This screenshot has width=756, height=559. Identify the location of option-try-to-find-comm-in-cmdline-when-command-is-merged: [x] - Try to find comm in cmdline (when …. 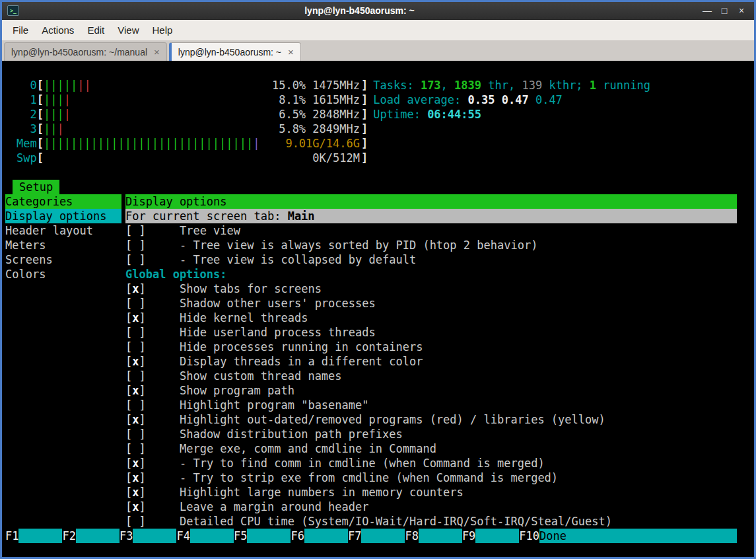
(431, 463).